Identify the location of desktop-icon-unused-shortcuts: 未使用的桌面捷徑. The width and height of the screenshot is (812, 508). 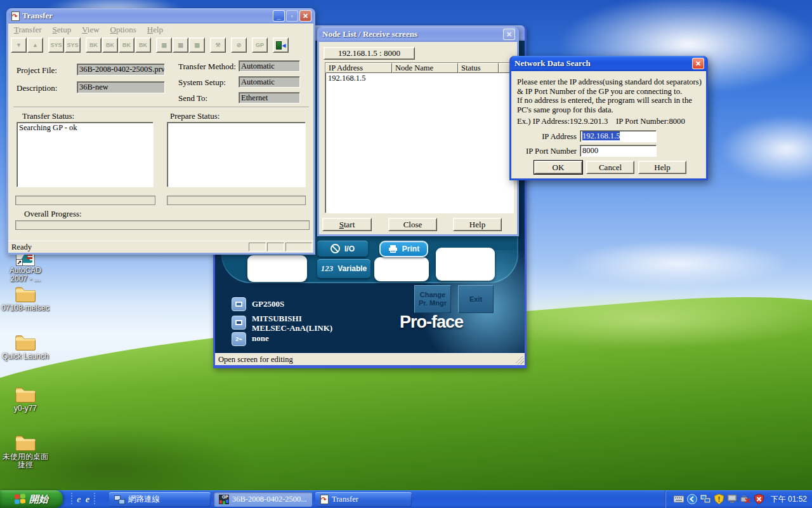
(25, 451).